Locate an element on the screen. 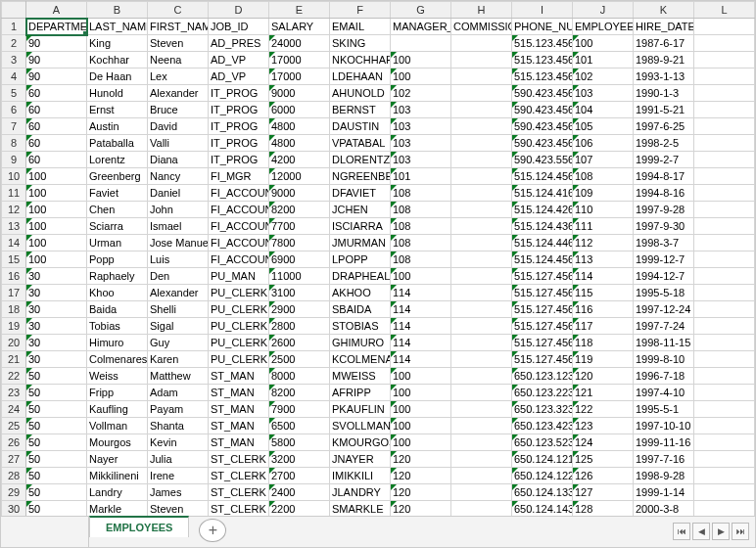 The height and width of the screenshot is (548, 756). cell: IMIKKILI is located at coordinates (360, 476).